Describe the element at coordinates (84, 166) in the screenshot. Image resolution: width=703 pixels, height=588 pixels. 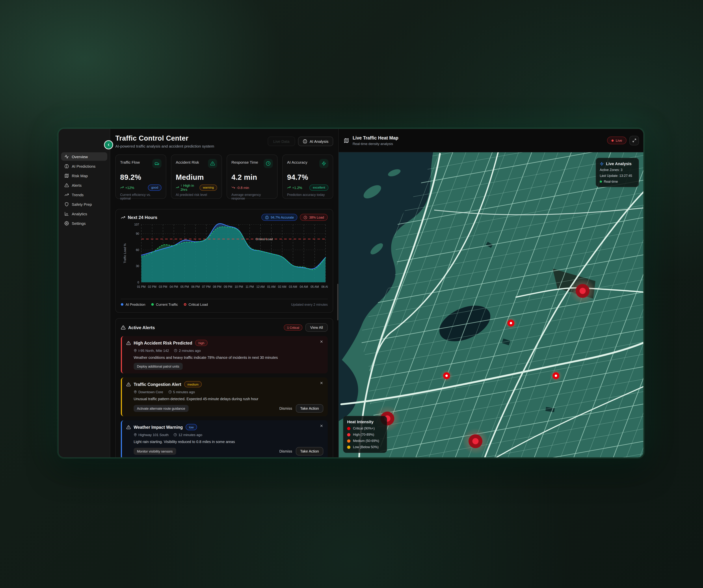
I see `sidebar-item-ai-predictions: AI Predictions` at that location.